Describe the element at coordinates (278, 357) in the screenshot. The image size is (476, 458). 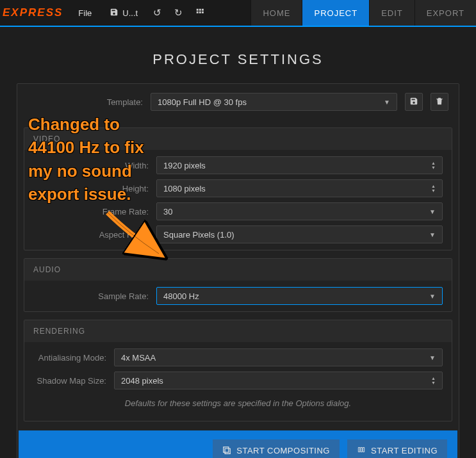
I see `aa-select: 4x MSAA ▼` at that location.